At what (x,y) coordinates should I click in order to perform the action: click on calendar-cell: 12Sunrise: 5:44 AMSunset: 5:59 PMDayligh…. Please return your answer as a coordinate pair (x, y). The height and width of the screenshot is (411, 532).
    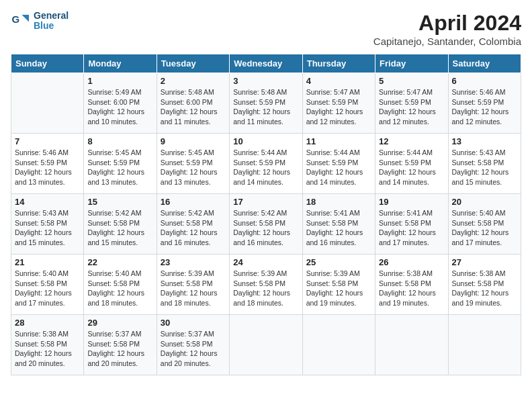
    Looking at the image, I should click on (412, 164).